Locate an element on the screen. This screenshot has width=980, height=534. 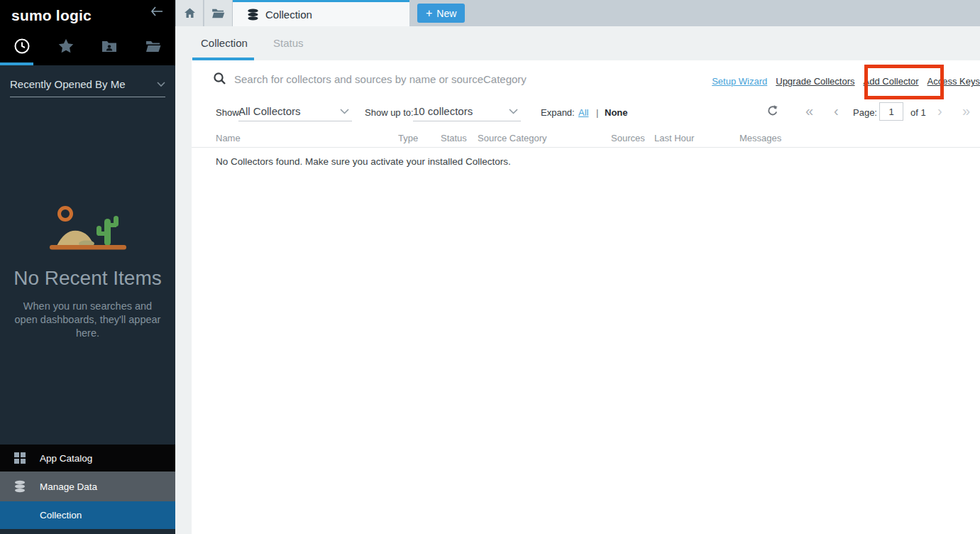
shared-content-folder-icon is located at coordinates (110, 46).